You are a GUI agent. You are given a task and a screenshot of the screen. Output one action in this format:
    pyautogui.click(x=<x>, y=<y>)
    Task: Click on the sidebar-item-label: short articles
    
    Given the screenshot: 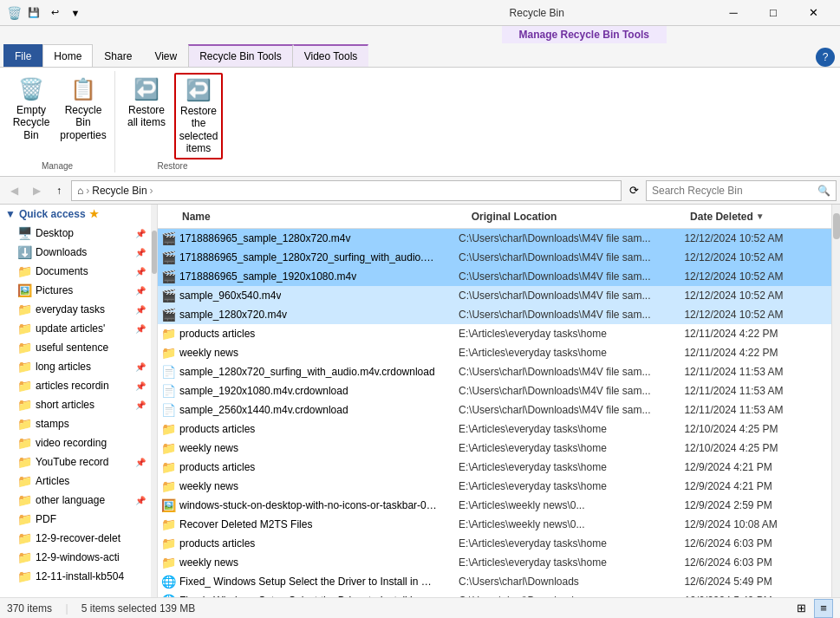 What is the action you would take?
    pyautogui.click(x=83, y=405)
    